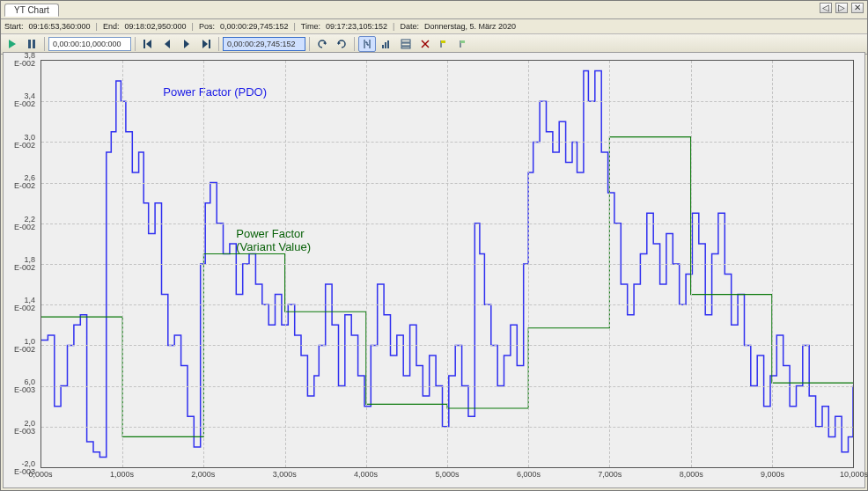 The width and height of the screenshot is (868, 491). I want to click on goto-end-button, so click(206, 44).